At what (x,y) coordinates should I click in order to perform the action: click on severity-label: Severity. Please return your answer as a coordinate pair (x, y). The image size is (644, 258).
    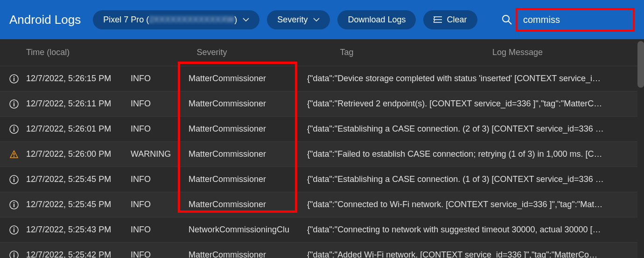
    Looking at the image, I should click on (292, 20).